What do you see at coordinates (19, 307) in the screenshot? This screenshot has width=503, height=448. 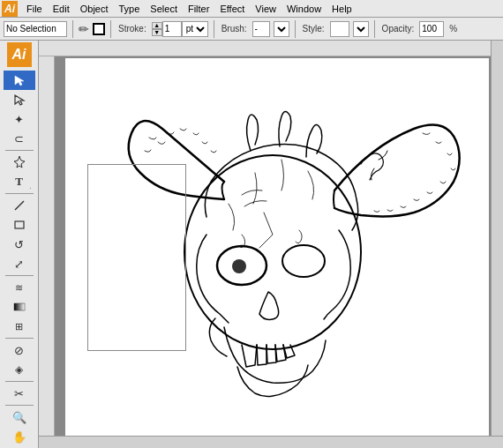 I see `gradient-tool-btn` at bounding box center [19, 307].